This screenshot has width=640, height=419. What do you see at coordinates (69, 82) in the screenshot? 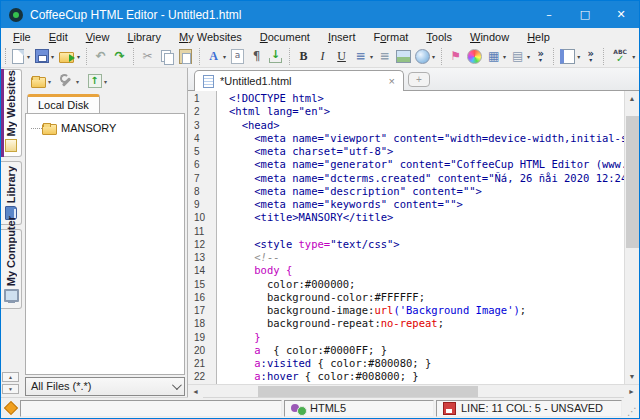
I see `panel-tools-button: ▾` at bounding box center [69, 82].